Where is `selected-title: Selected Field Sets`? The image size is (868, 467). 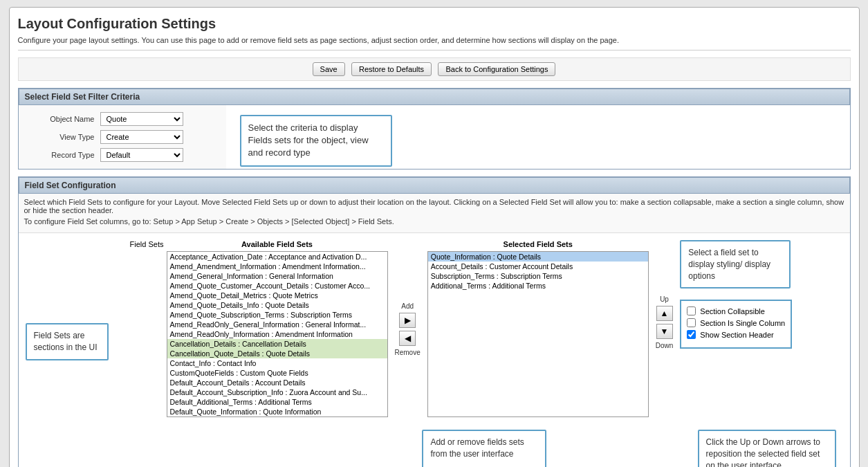
selected-title: Selected Field Sets is located at coordinates (538, 244).